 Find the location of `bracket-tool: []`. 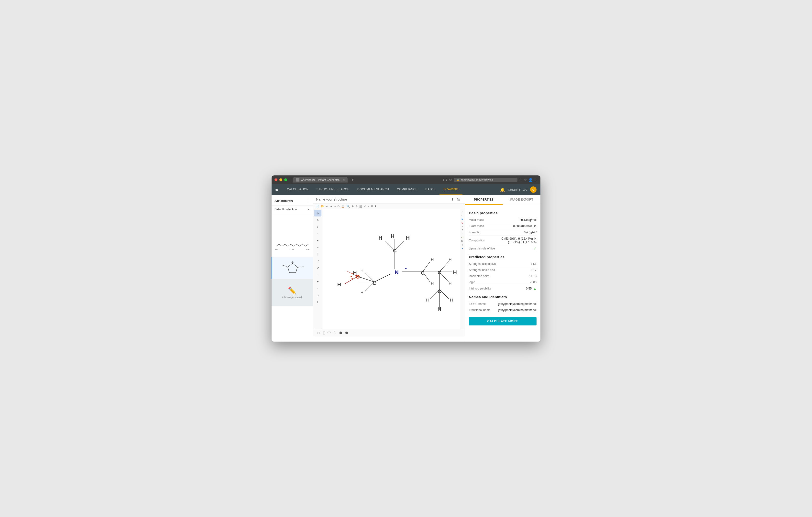

bracket-tool: [] is located at coordinates (318, 254).